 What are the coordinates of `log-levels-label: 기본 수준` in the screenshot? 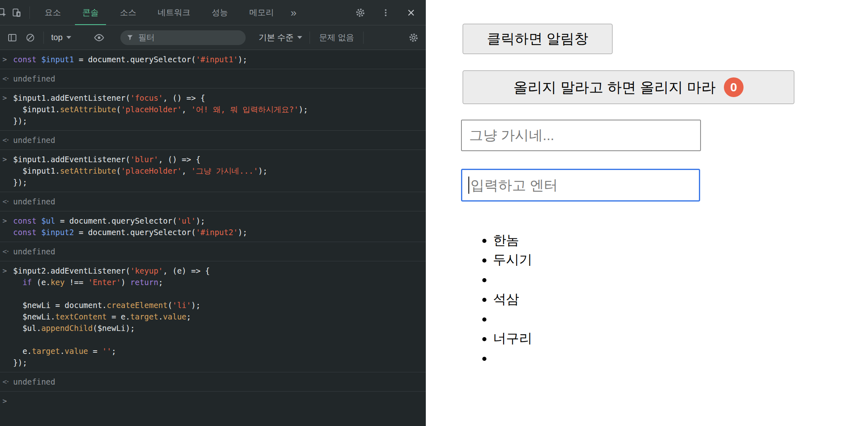 It's located at (276, 38).